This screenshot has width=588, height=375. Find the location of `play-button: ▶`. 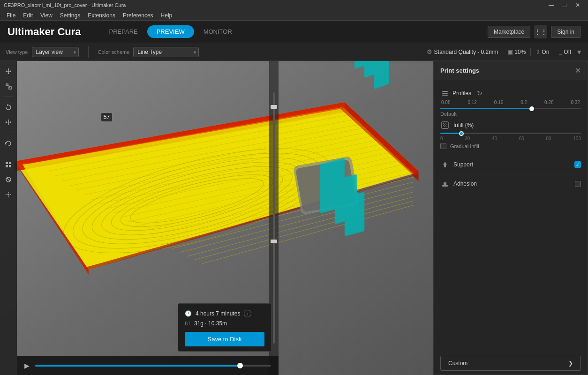

play-button: ▶ is located at coordinates (27, 366).